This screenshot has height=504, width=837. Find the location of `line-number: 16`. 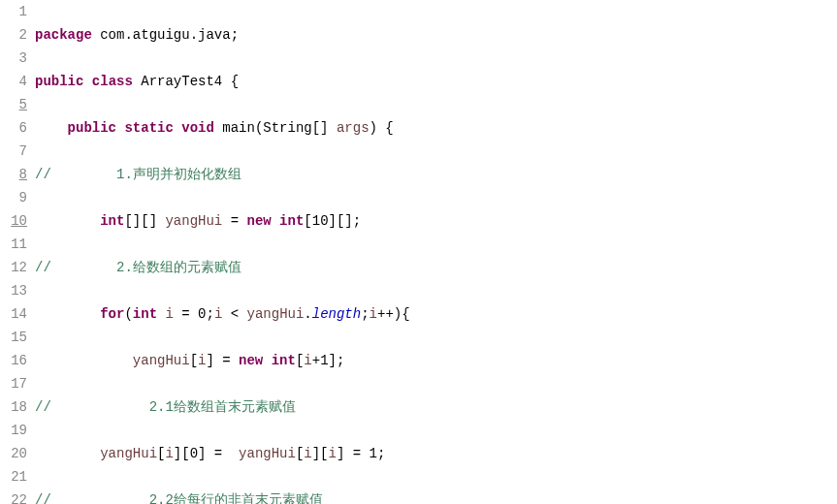

line-number: 16 is located at coordinates (14, 361).